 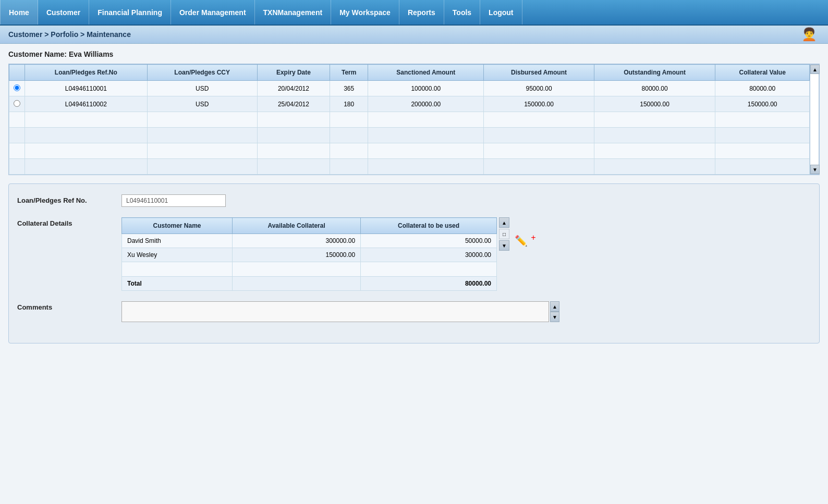 I want to click on row1-sanctioned: 100000.00, so click(x=426, y=89).